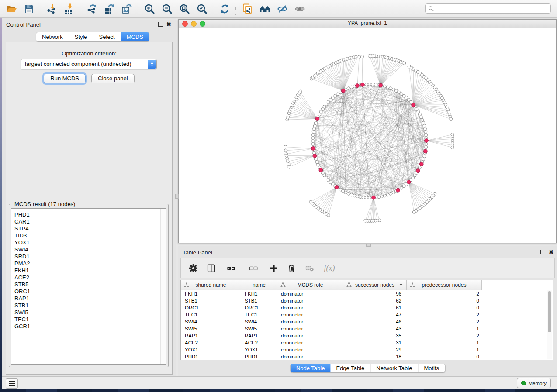  Describe the element at coordinates (90, 313) in the screenshot. I see `mcds-result-item: SWI5` at that location.